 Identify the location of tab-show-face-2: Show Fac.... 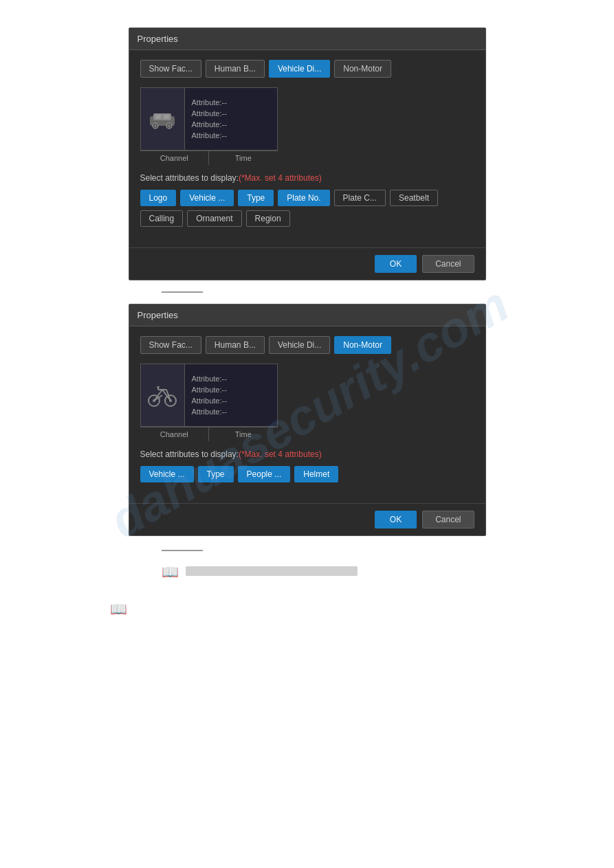
(171, 345).